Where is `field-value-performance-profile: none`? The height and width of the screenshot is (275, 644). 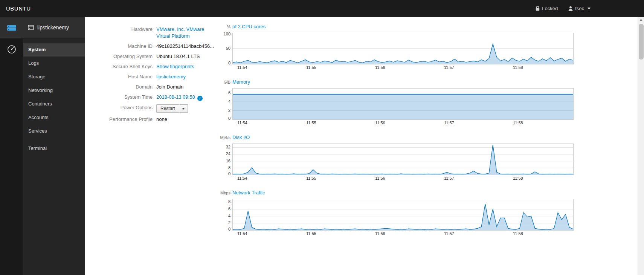
field-value-performance-profile: none is located at coordinates (162, 119).